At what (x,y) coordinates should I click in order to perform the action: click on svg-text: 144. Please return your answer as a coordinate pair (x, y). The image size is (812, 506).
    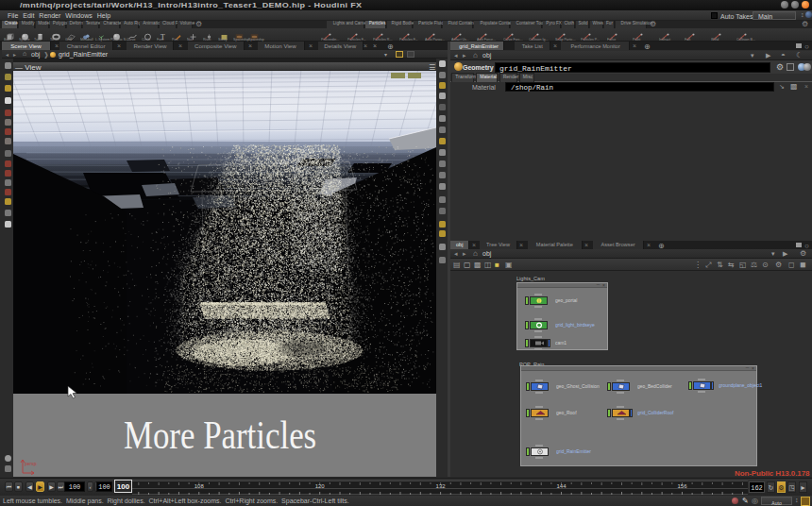
    Looking at the image, I should click on (563, 486).